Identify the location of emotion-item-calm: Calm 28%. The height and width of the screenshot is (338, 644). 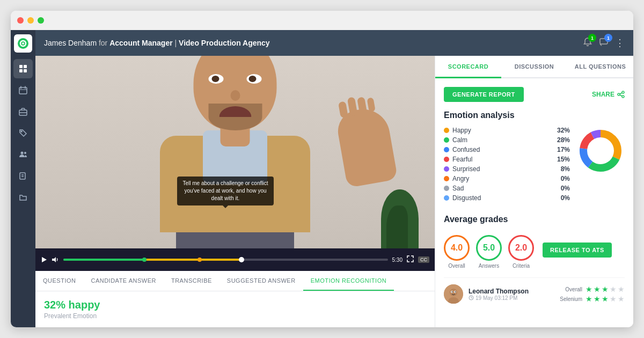
(507, 140).